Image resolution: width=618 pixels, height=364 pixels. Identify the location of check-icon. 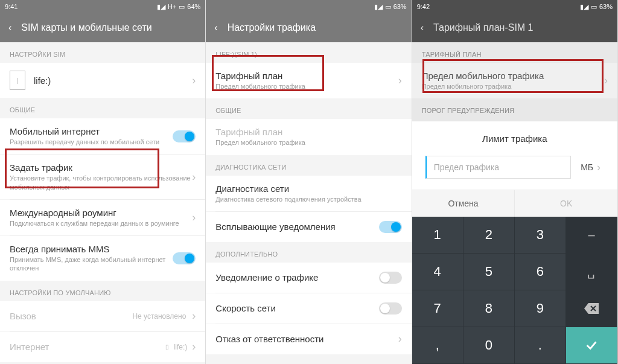
(591, 345).